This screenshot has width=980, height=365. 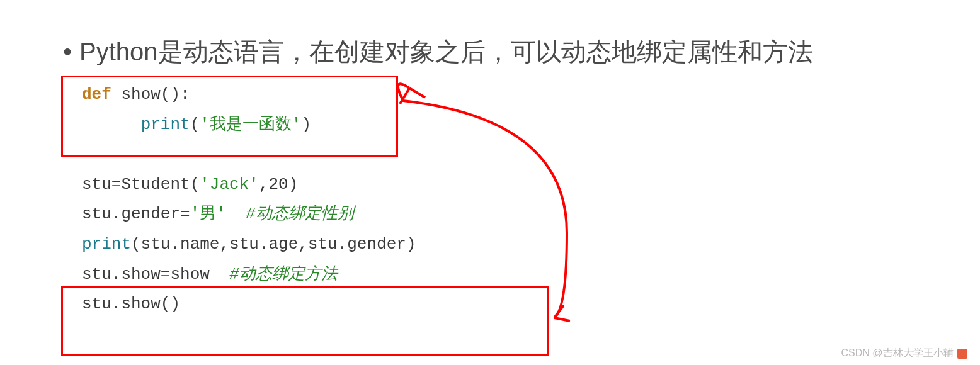 What do you see at coordinates (962, 354) in the screenshot?
I see `watermark-icon` at bounding box center [962, 354].